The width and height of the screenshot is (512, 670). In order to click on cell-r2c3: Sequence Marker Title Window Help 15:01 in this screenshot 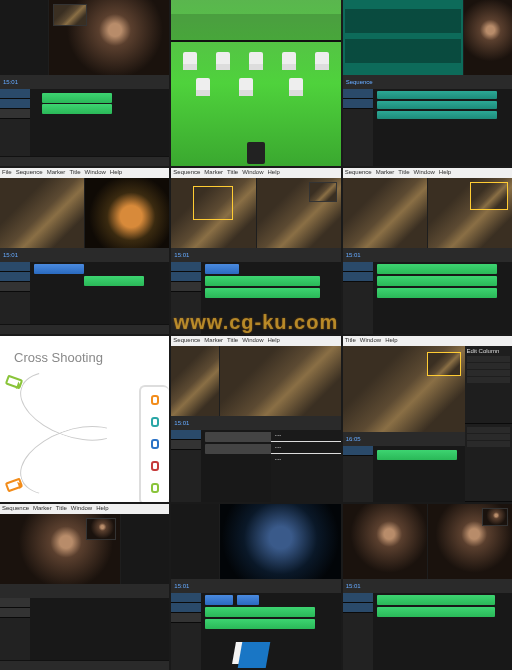, I will do `click(428, 251)`.